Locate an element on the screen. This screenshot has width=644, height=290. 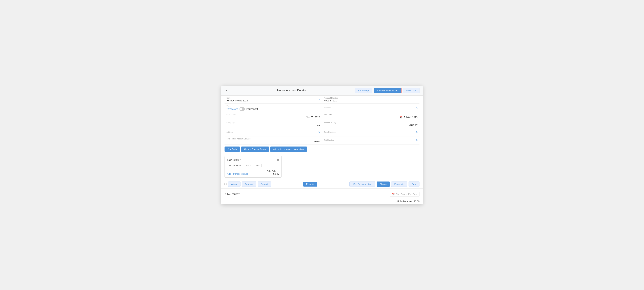
method-of-pay-value: GUEST is located at coordinates (371, 125).